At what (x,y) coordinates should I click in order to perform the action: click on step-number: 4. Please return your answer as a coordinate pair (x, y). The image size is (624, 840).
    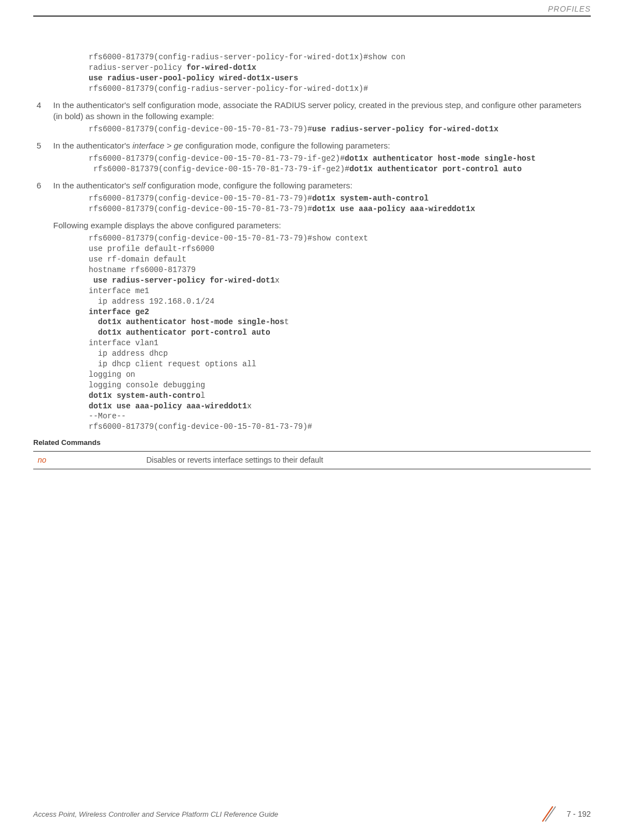
    Looking at the image, I should click on (43, 111).